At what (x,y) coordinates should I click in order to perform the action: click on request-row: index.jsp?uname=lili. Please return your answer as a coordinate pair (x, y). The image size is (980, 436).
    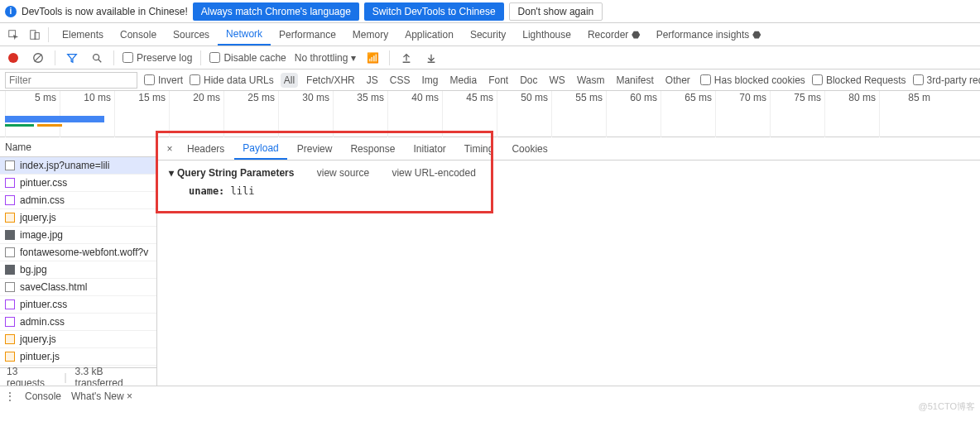
    Looking at the image, I should click on (78, 165).